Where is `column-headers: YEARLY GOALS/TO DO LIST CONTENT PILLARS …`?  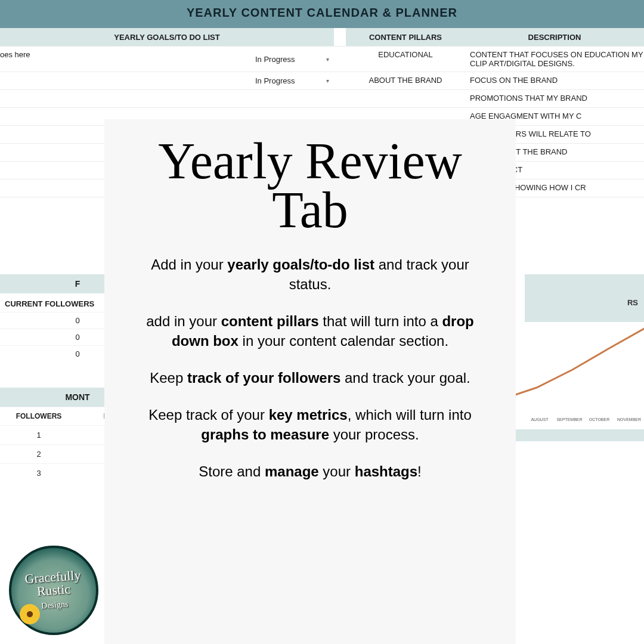
column-headers: YEARLY GOALS/TO DO LIST CONTENT PILLARS … is located at coordinates (322, 37).